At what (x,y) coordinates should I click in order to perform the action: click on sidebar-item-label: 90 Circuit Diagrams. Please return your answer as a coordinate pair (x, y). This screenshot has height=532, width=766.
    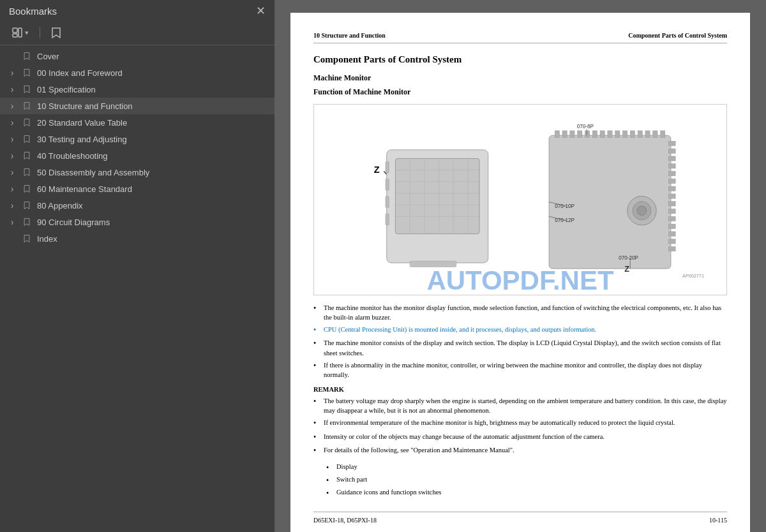
    Looking at the image, I should click on (152, 222).